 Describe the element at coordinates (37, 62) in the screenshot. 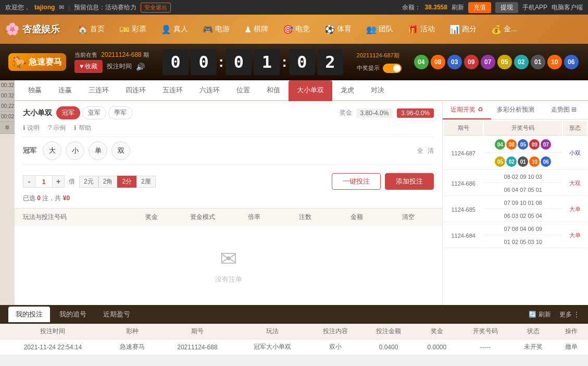

I see `game-logo-area: 🐎 急速赛马` at that location.